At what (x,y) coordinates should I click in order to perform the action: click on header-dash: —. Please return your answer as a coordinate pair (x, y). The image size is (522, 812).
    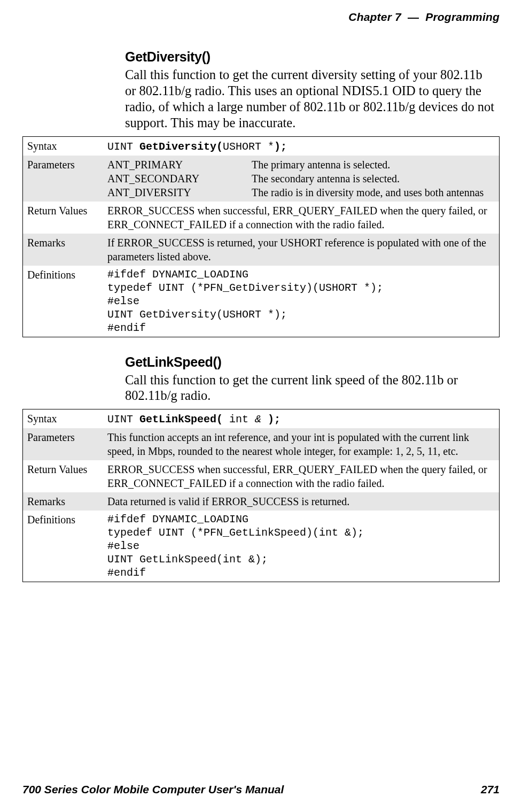
    Looking at the image, I should click on (414, 17).